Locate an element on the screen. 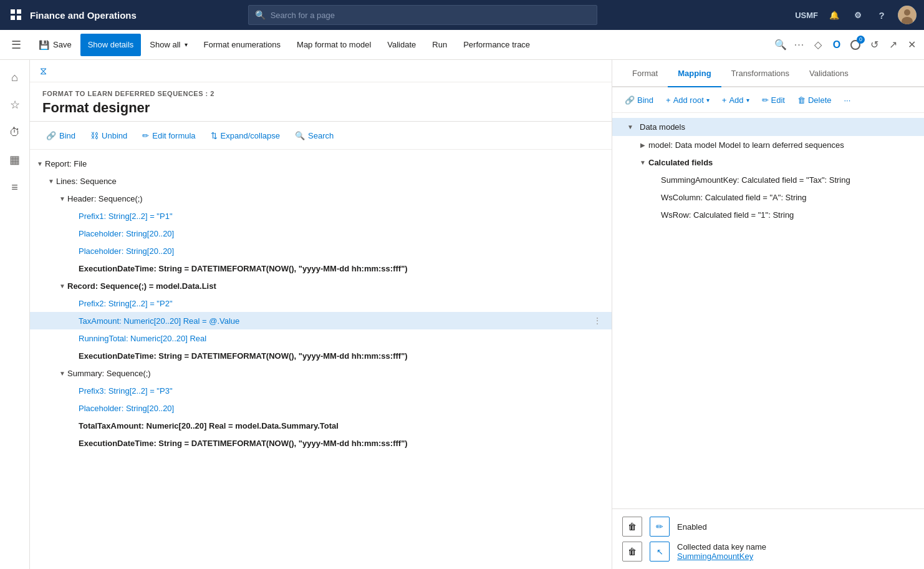 The image size is (924, 569). right-bind-button: 🔗 Bind is located at coordinates (639, 100).